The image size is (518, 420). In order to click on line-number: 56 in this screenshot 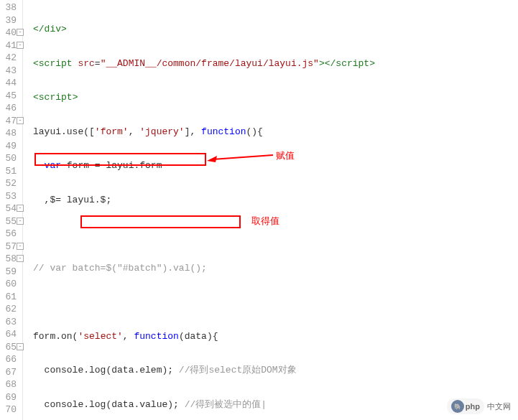, I will do `click(10, 234)`.